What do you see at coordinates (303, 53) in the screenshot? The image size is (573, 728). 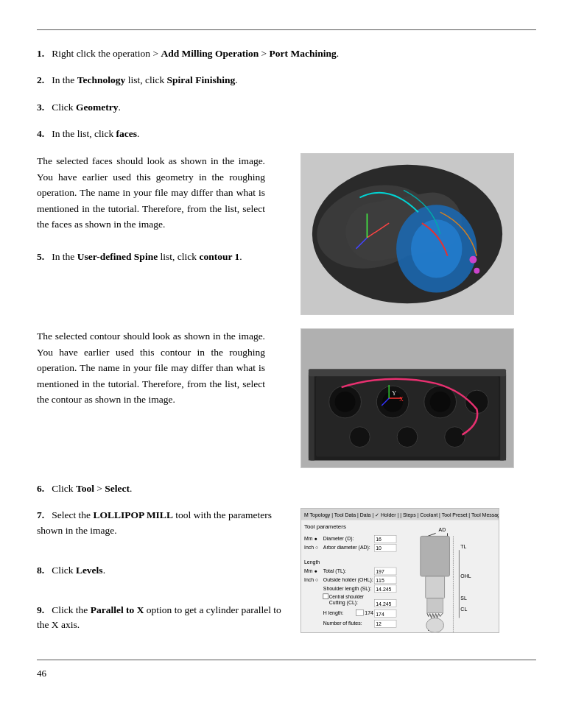 I see `step-1-bold2: Port Machining` at bounding box center [303, 53].